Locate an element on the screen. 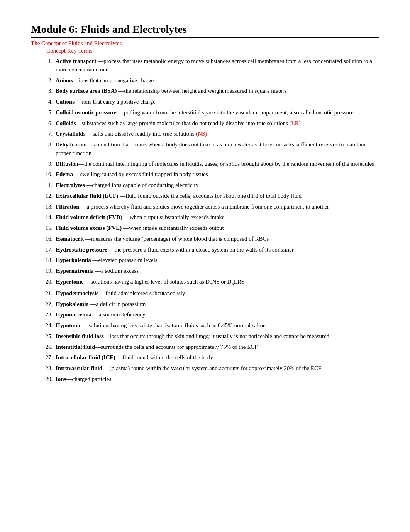 The image size is (410, 532). list-item: Hypotonic —solutions having less solute … is located at coordinates (217, 326).